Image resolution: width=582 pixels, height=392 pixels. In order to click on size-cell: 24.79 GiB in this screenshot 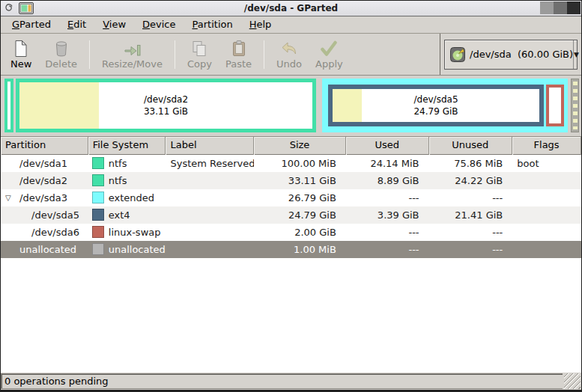, I will do `click(300, 215)`.